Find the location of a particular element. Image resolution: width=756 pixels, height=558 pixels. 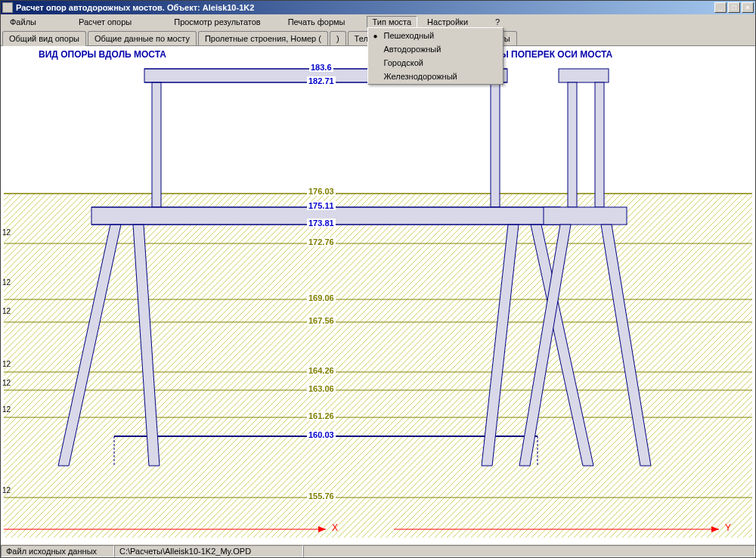

elev-160: 160.03 is located at coordinates (321, 435).